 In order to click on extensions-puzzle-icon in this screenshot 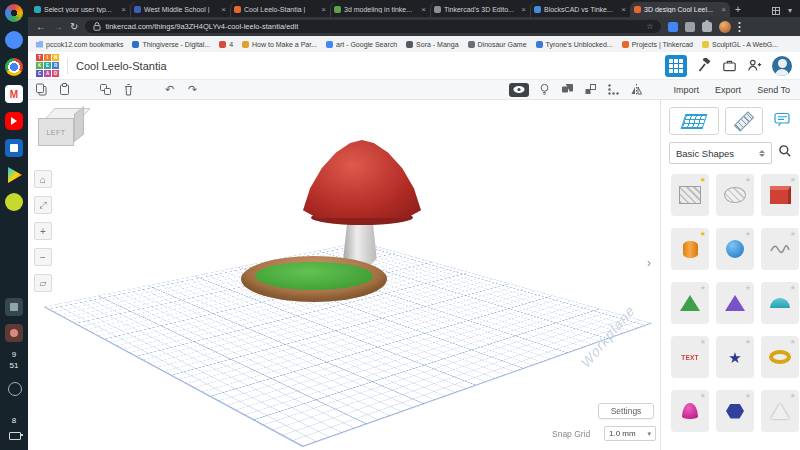, I will do `click(707, 27)`.